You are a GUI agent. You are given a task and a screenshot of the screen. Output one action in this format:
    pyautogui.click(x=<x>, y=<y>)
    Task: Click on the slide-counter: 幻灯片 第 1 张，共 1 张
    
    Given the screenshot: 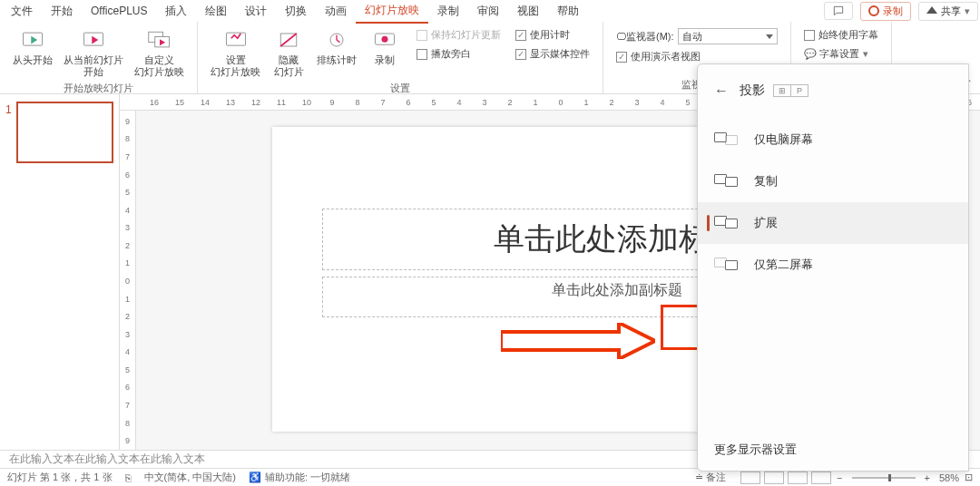 What is the action you would take?
    pyautogui.click(x=60, y=477)
    